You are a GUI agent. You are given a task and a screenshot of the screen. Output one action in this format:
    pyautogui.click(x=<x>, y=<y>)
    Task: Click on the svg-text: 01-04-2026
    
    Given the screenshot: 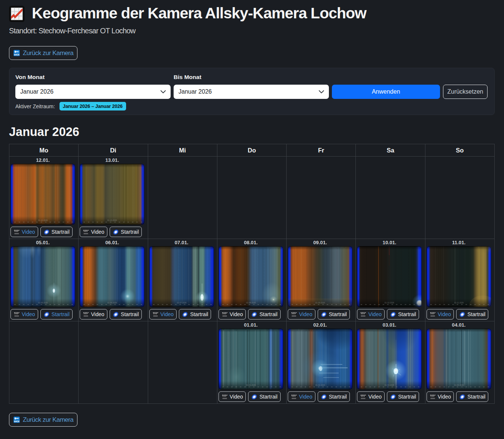 What is the action you would take?
    pyautogui.click(x=459, y=385)
    